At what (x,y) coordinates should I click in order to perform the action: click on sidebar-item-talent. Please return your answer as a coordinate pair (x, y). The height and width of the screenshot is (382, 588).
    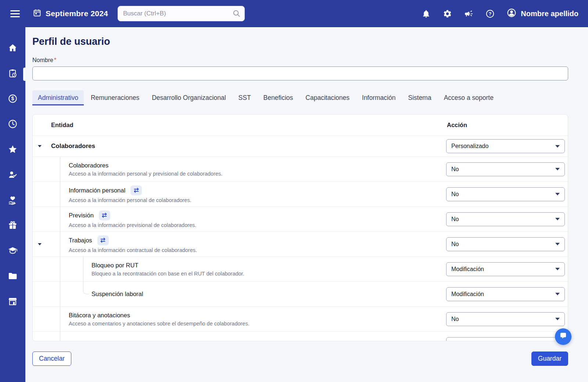
    Looking at the image, I should click on (12, 150).